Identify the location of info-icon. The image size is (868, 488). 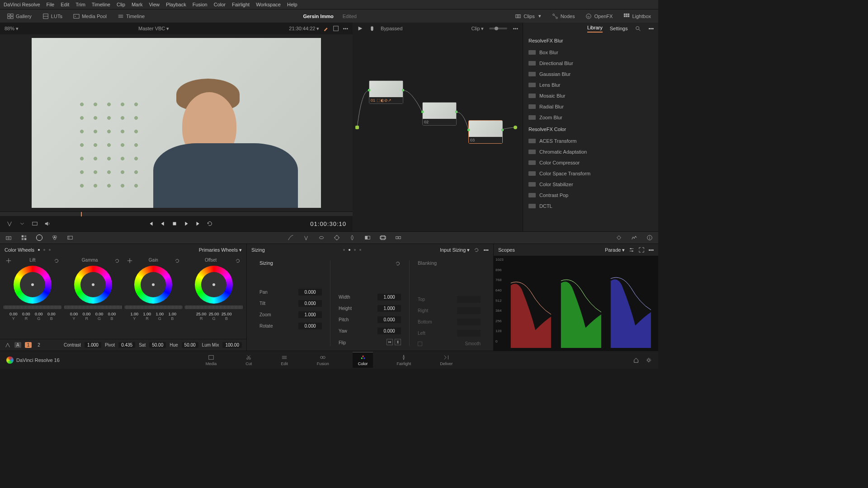
(650, 238).